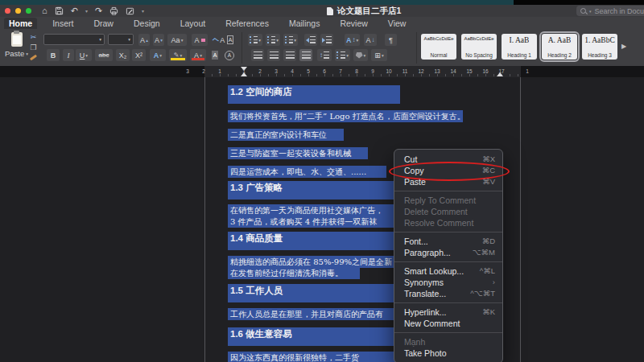 The image size is (644, 362). I want to click on toolbar-options-icon: ▾, so click(143, 11).